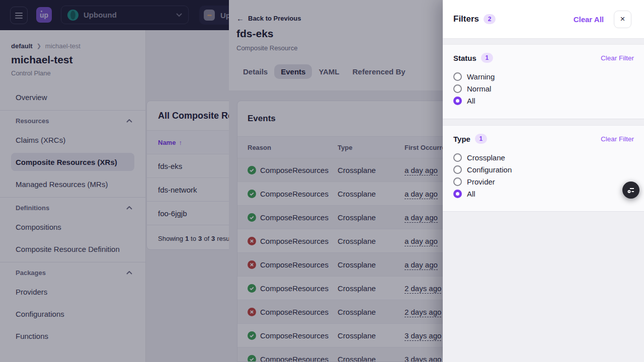  What do you see at coordinates (543, 194) in the screenshot?
I see `radio-option-all-type: All` at bounding box center [543, 194].